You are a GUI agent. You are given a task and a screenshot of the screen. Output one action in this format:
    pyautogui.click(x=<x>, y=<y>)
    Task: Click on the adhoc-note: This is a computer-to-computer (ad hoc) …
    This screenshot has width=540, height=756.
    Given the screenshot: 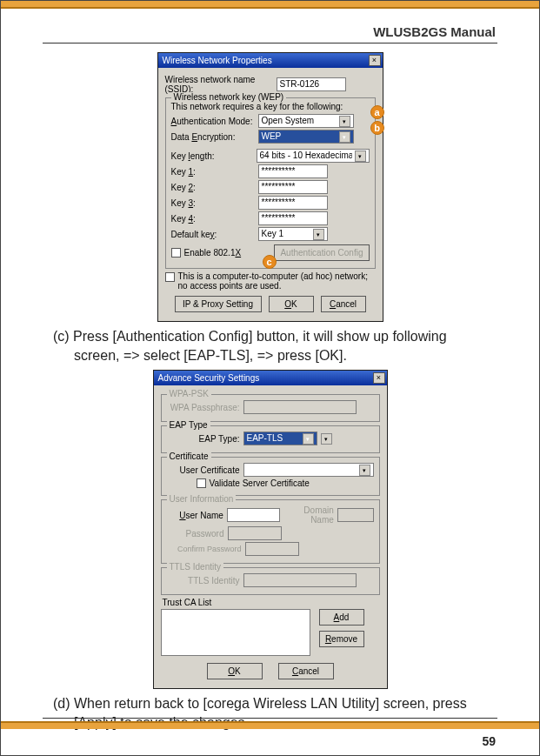 What is the action you would take?
    pyautogui.click(x=277, y=281)
    